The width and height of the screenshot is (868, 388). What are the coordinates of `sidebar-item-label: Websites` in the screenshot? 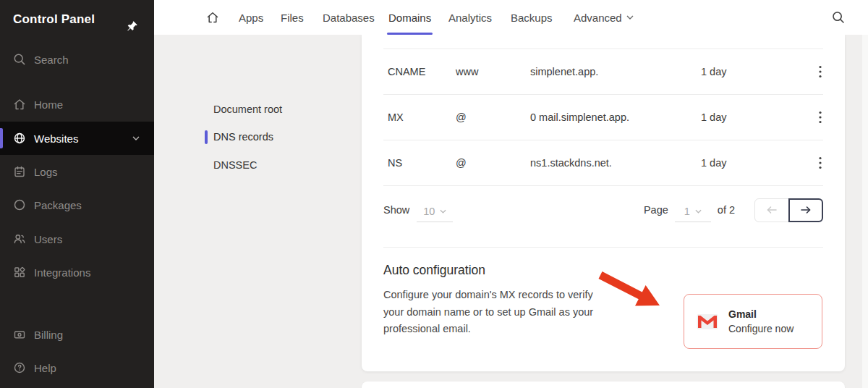 It's located at (56, 139).